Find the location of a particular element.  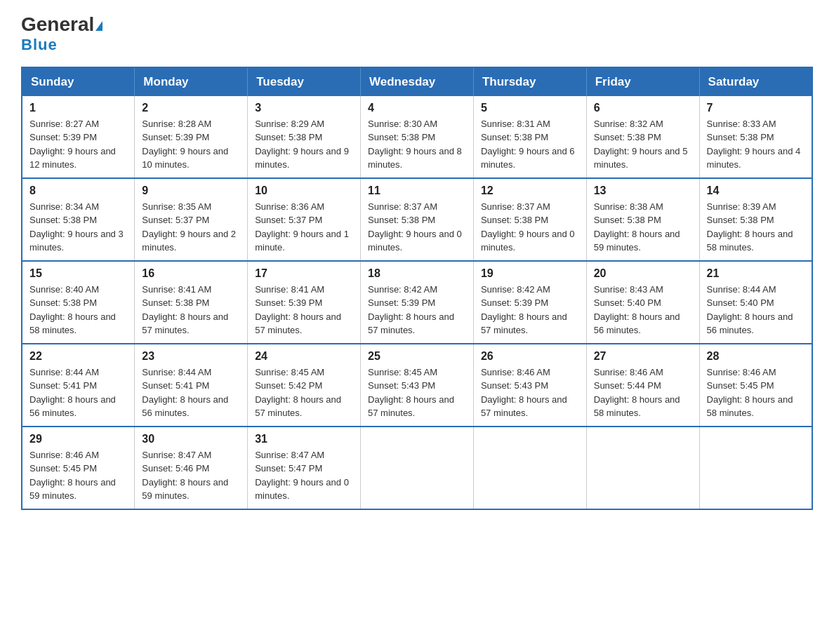

daylight-label: Daylight: 9 hours and 5 minutes. is located at coordinates (641, 159).